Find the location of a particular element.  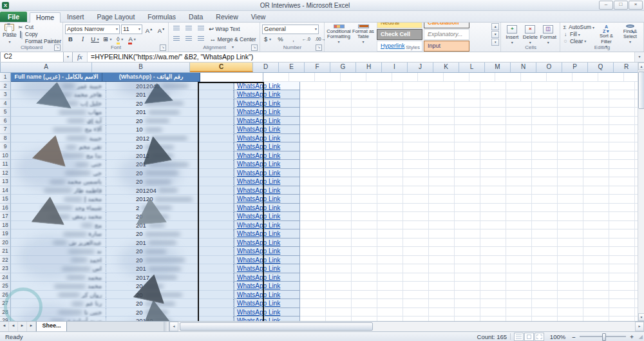

phone-cell: 2012040 is located at coordinates (170, 86).